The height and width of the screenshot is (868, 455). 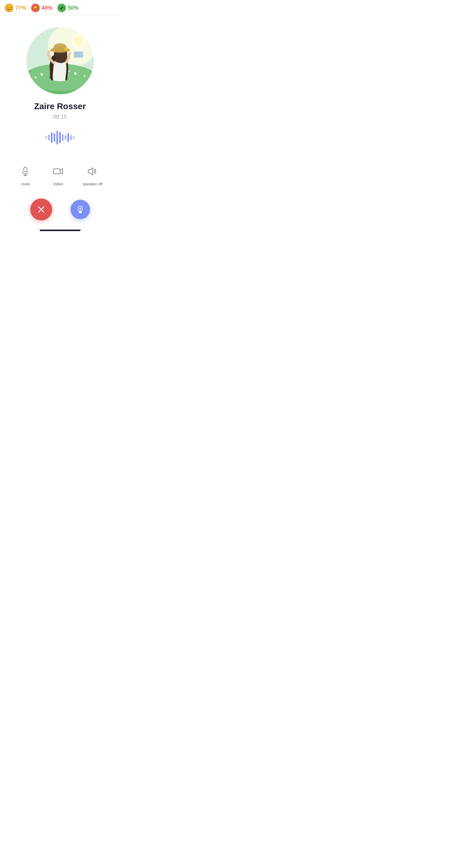 I want to click on video-icon, so click(x=58, y=171).